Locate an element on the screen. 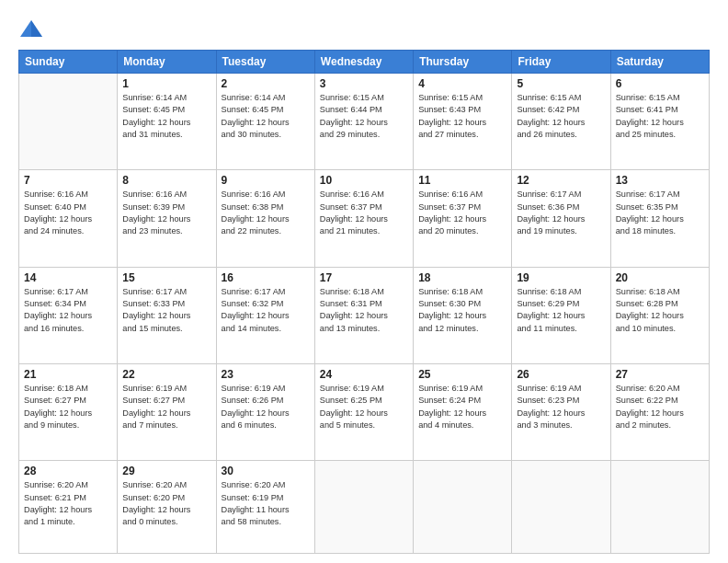  logo-icon is located at coordinates (31, 29).